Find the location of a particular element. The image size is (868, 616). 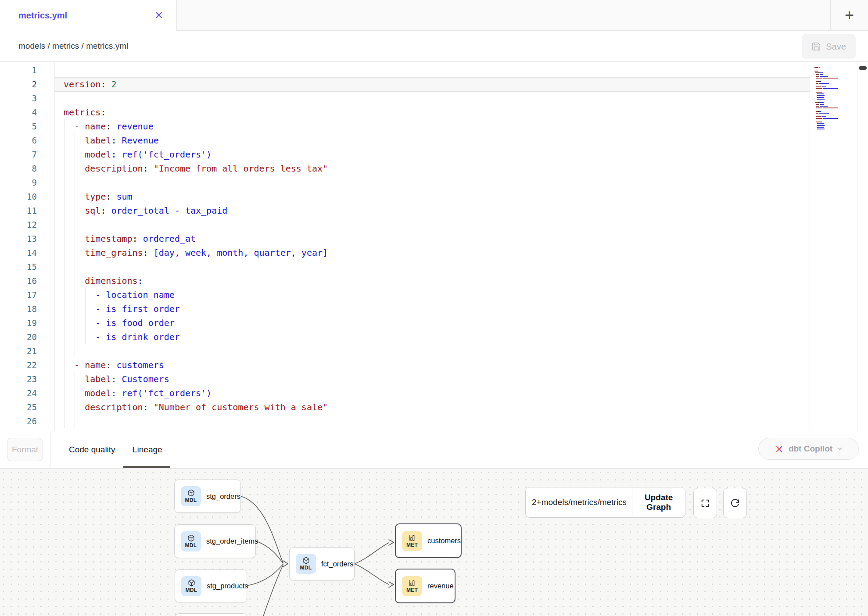

tab-code-quality: Code quality is located at coordinates (92, 450).